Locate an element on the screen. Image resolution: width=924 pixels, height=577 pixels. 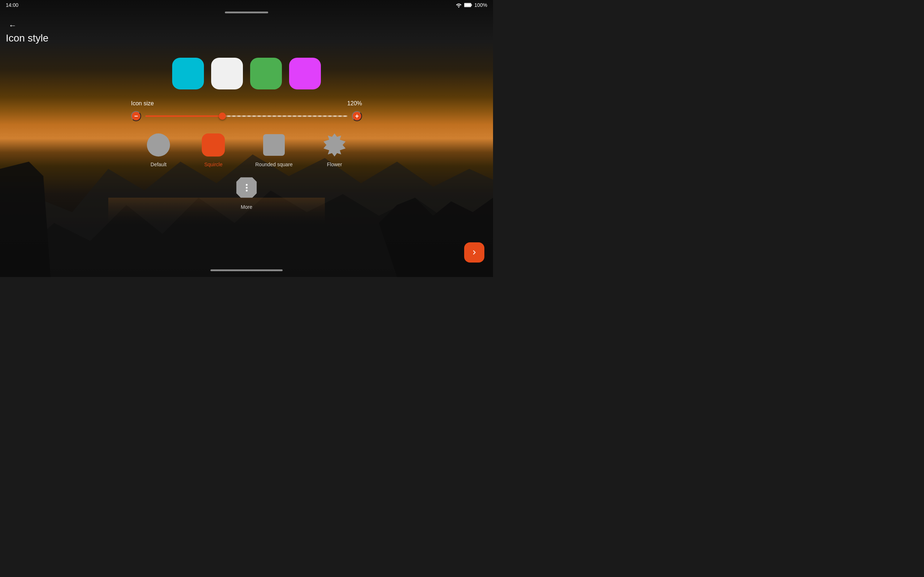
status-icons: 100% is located at coordinates (471, 5).